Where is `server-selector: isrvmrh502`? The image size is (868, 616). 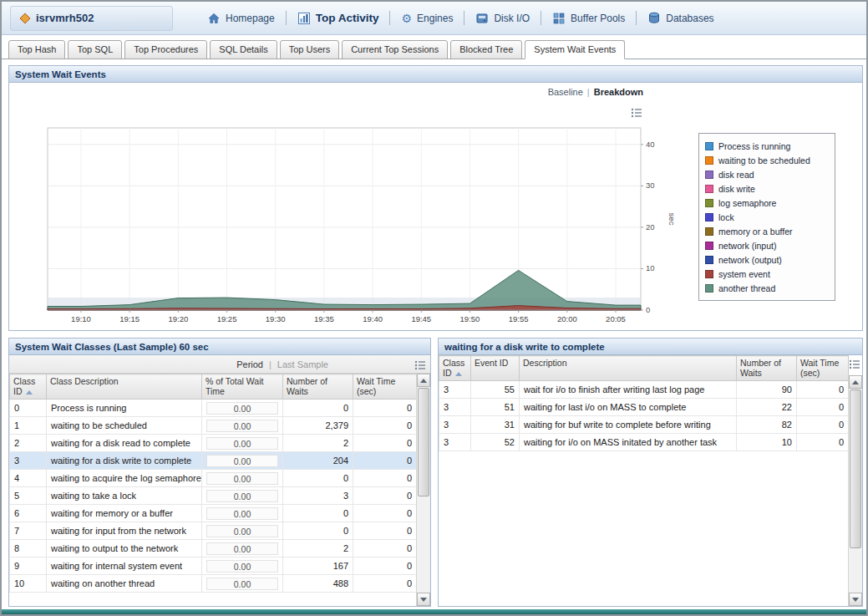 server-selector: isrvmrh502 is located at coordinates (92, 18).